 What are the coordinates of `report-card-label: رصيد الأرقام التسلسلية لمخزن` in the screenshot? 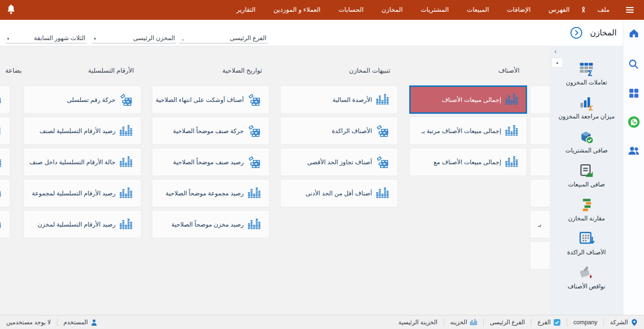 It's located at (76, 225).